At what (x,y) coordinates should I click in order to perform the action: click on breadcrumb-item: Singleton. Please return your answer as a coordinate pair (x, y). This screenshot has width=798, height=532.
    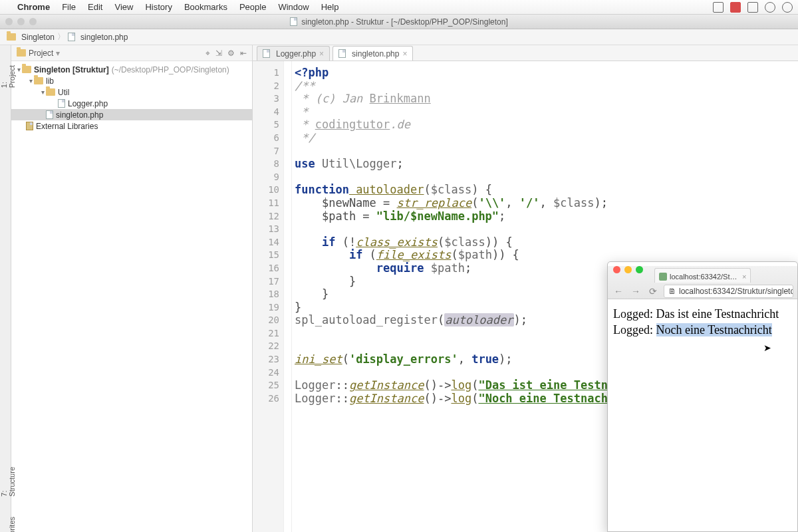
    Looking at the image, I should click on (38, 37).